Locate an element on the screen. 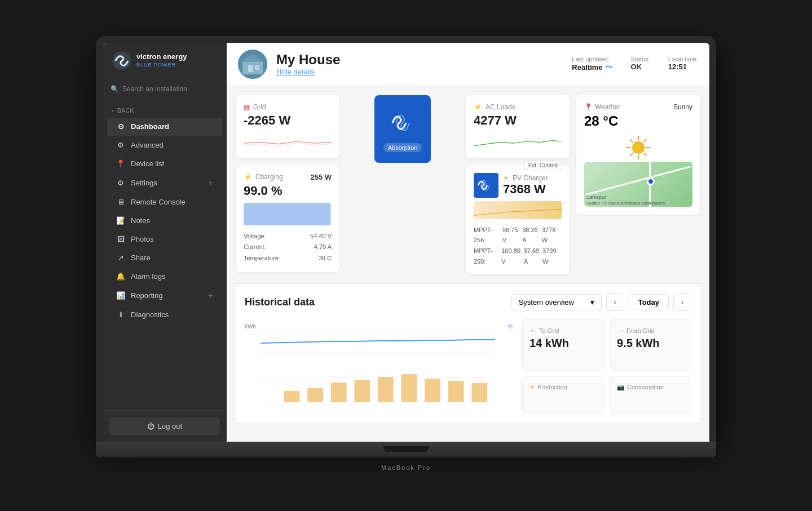 The image size is (812, 511). realtime-wave-icon: 〜 is located at coordinates (609, 68).